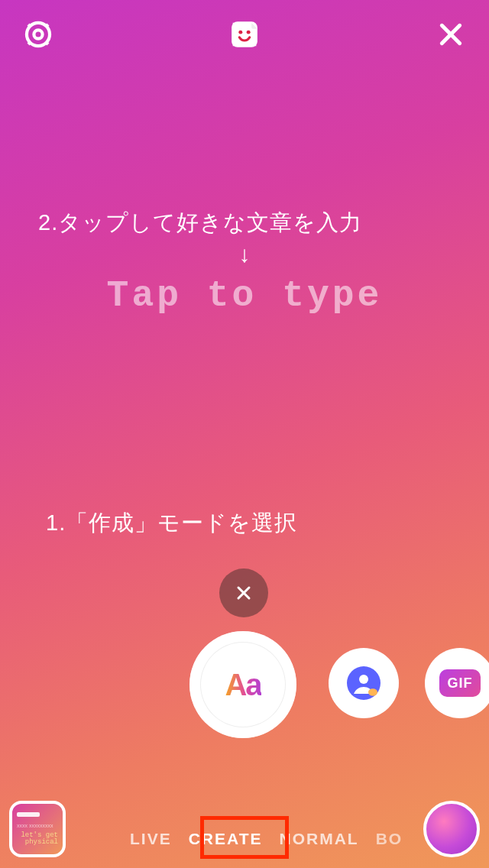 This screenshot has width=489, height=868. I want to click on mode-create: CREATE, so click(226, 839).